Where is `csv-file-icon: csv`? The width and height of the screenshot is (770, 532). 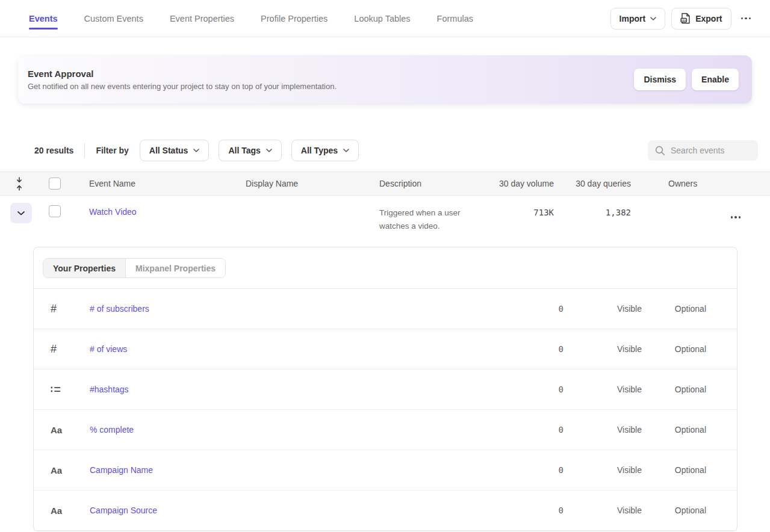
csv-file-icon: csv is located at coordinates (685, 18).